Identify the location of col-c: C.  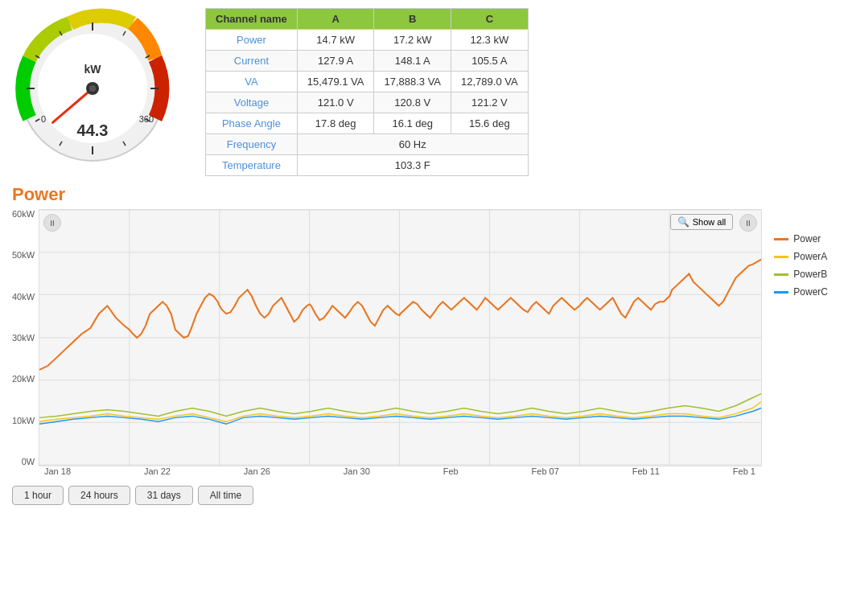
(490, 19).